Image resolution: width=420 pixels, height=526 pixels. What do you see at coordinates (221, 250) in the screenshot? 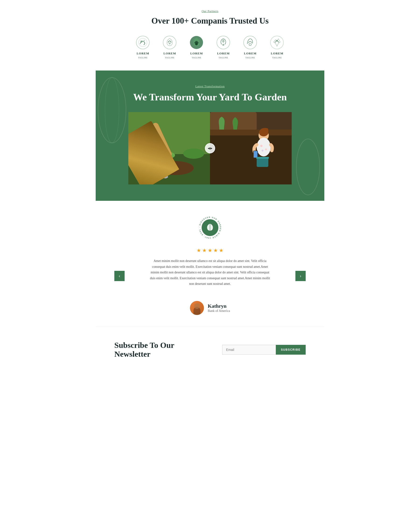
I see `star-5: ★` at bounding box center [221, 250].